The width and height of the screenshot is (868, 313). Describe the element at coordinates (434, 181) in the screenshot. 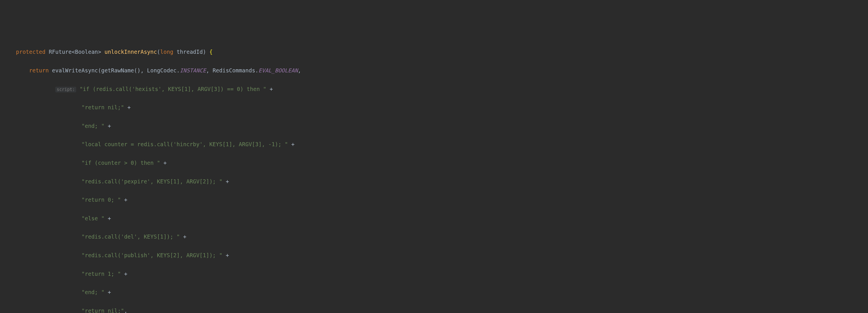

I see `code-line: "redis.call('pexpire', KEYS[1], ARGV[2])…` at that location.